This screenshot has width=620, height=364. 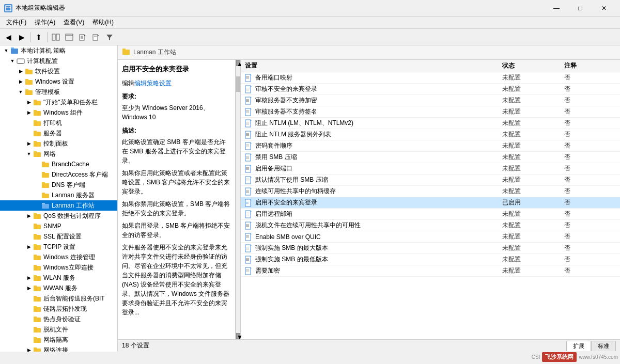 What do you see at coordinates (6, 51) in the screenshot?
I see `root-expand-icon: ▼` at bounding box center [6, 51].